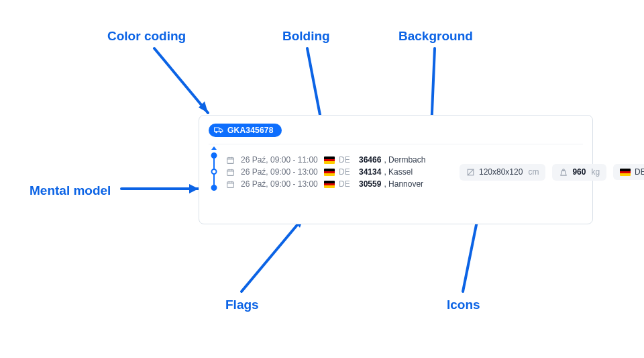  I want to click on truck-icon, so click(219, 130).